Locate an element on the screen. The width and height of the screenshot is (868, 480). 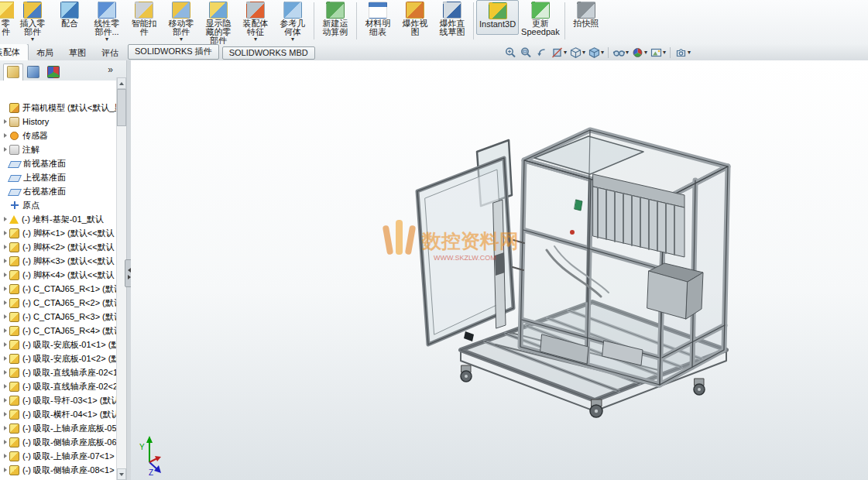
command-tab: 布局 is located at coordinates (45, 53).